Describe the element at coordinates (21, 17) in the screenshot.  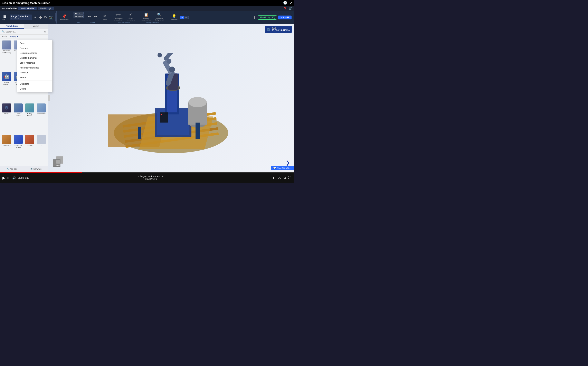
I see `project-button: Large Cobot Pal... PZ-CB-1SI` at that location.